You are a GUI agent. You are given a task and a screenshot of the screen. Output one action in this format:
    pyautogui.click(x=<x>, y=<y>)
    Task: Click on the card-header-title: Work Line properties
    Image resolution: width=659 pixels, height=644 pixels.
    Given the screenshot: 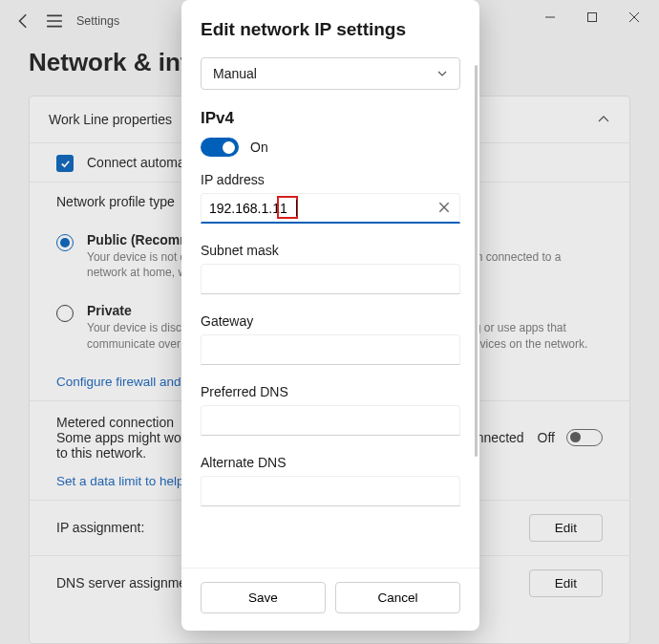 What is the action you would take?
    pyautogui.click(x=111, y=119)
    